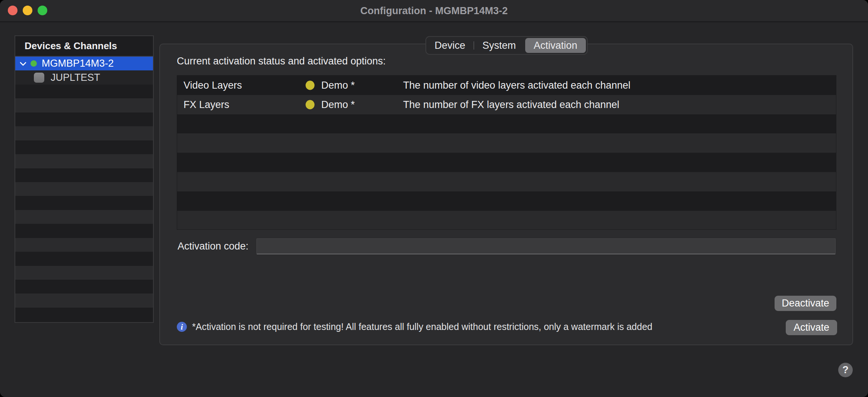  What do you see at coordinates (811, 328) in the screenshot?
I see `activate-button: Activate` at bounding box center [811, 328].